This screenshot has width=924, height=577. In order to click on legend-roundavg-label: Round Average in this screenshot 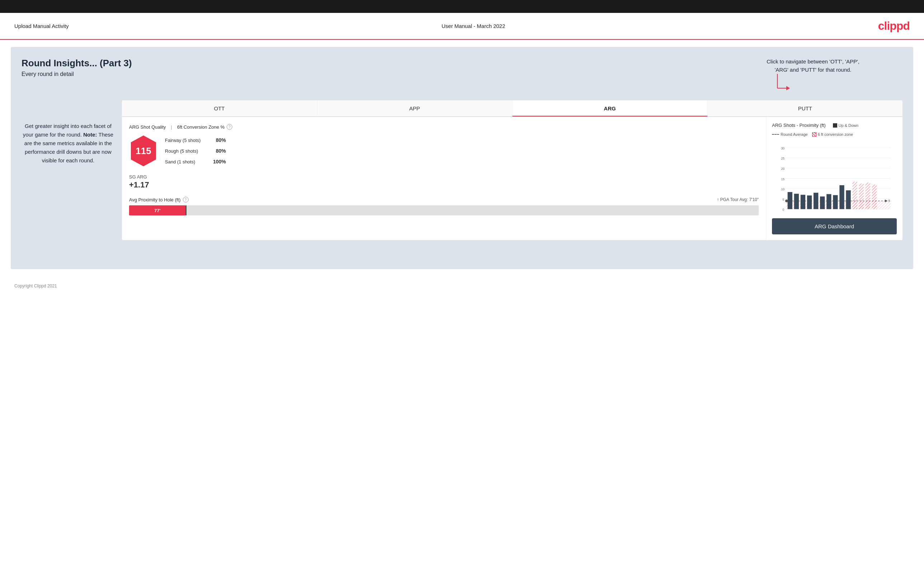, I will do `click(794, 134)`.